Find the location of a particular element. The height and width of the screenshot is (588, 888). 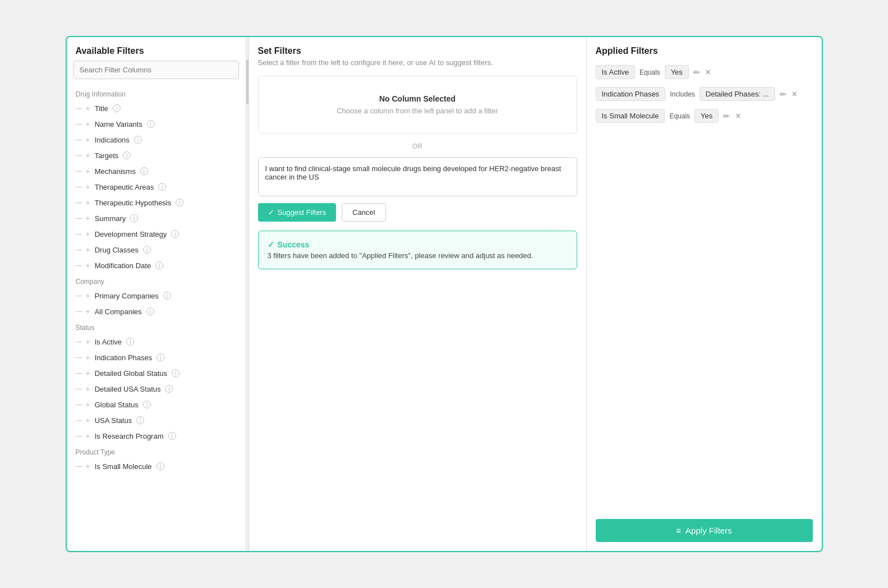

filter-name-tag: Is Active is located at coordinates (615, 72).